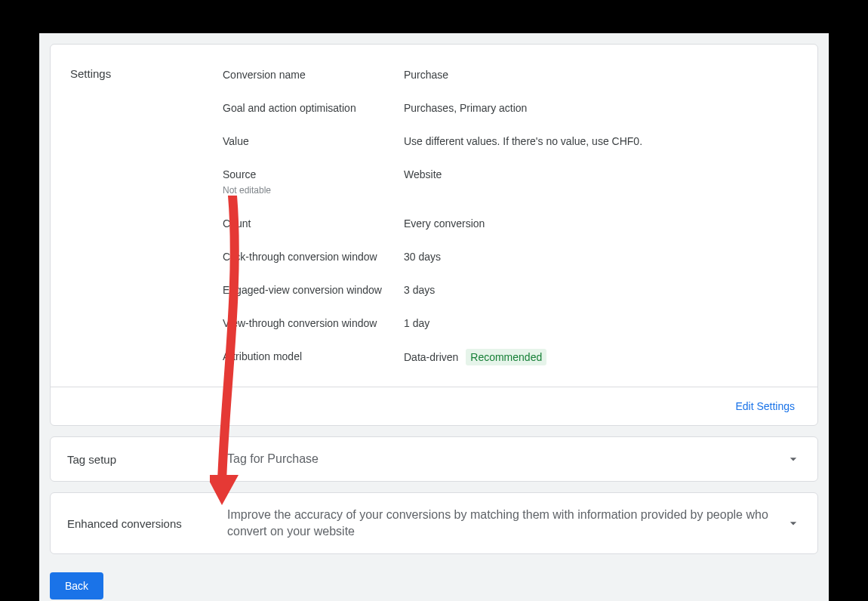  I want to click on label-view-window: View-through conversion window, so click(313, 323).